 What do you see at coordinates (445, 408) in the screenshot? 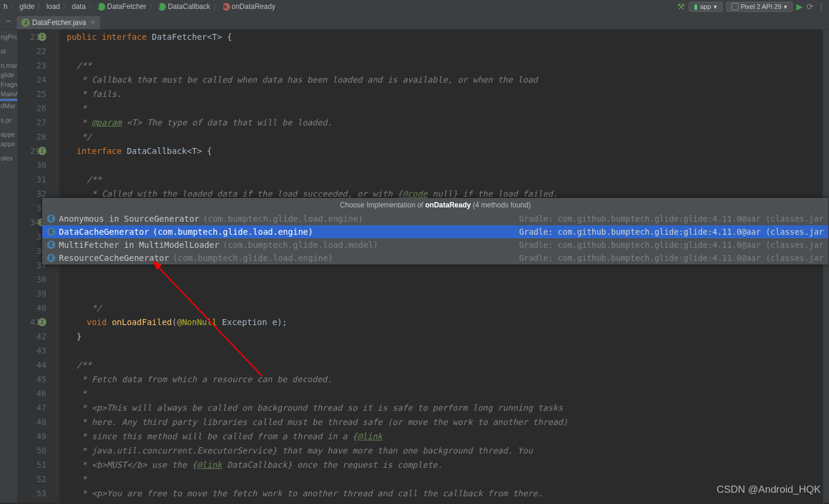
I see `code-line: * <p>This will always be called on backg…` at bounding box center [445, 408].